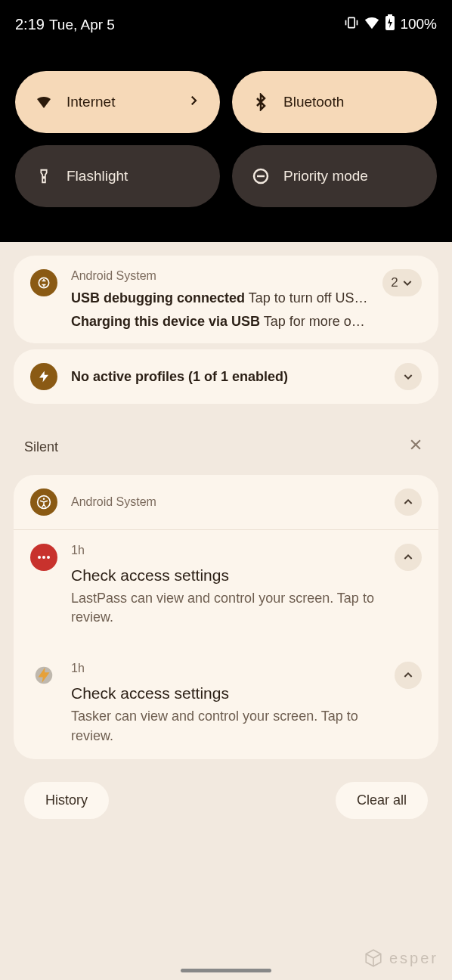 The width and height of the screenshot is (452, 980). What do you see at coordinates (220, 322) in the screenshot?
I see `notification-line: Charging this device via USB Tap for mor…` at bounding box center [220, 322].